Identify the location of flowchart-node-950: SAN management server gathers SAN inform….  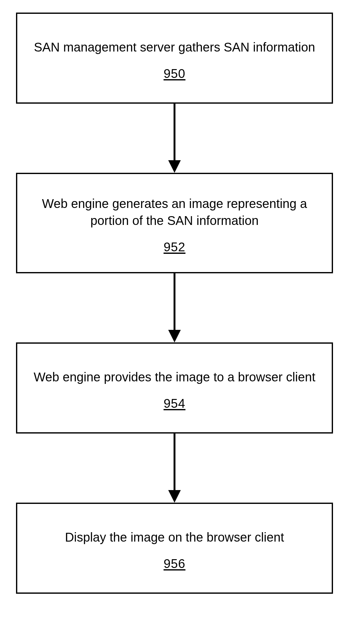
(174, 58).